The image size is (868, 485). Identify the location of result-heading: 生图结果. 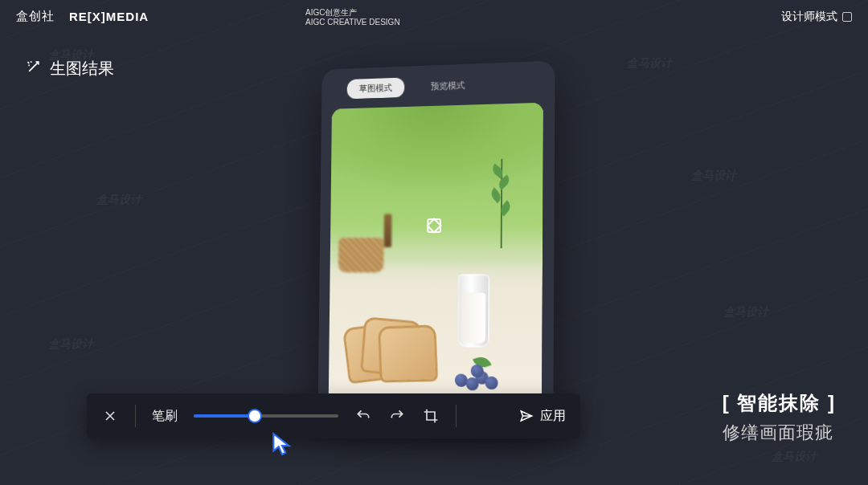
(70, 69).